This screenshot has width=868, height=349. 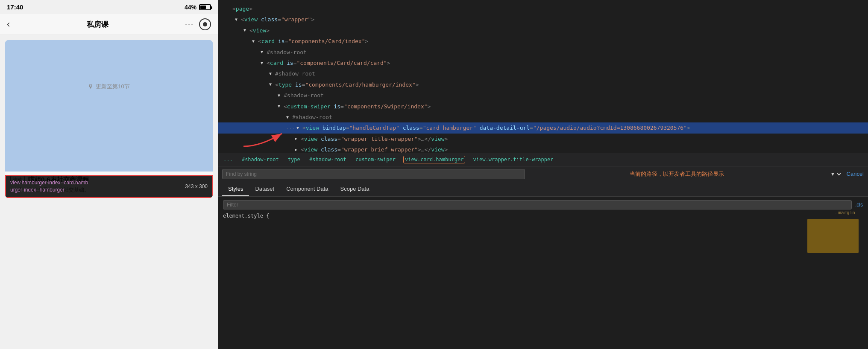 What do you see at coordinates (677, 174) in the screenshot?
I see `find-hint: 当前的路径，以开发者工具的路径显示` at bounding box center [677, 174].